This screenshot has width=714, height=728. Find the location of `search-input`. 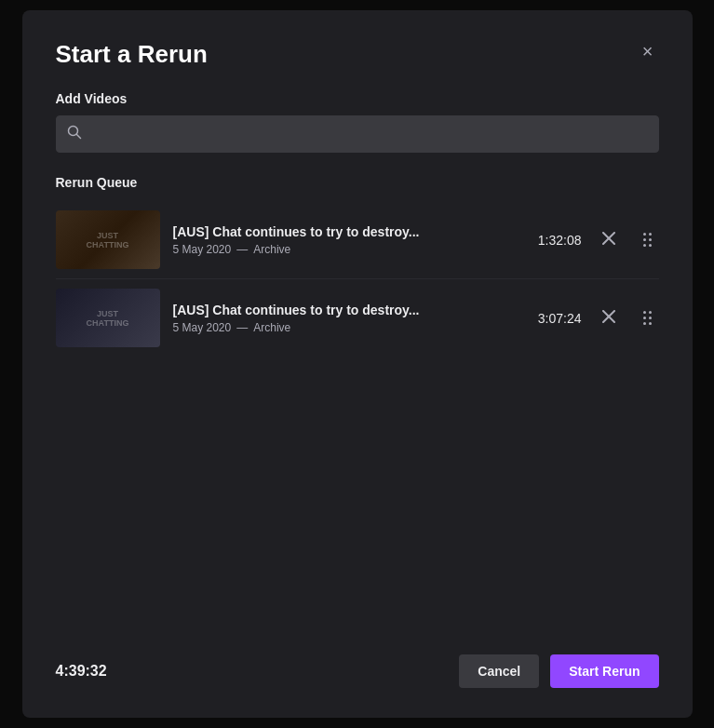

search-input is located at coordinates (357, 134).